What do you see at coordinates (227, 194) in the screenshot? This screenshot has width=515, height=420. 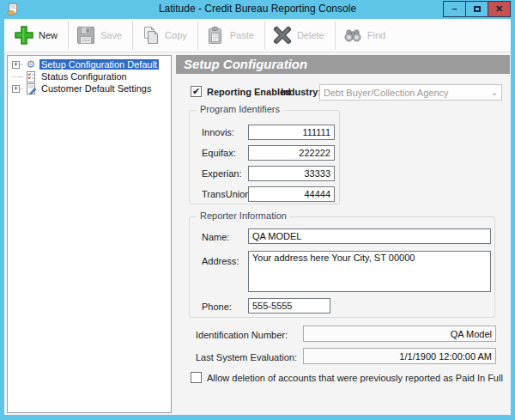 I see `transunion-label: TransUnion:` at bounding box center [227, 194].